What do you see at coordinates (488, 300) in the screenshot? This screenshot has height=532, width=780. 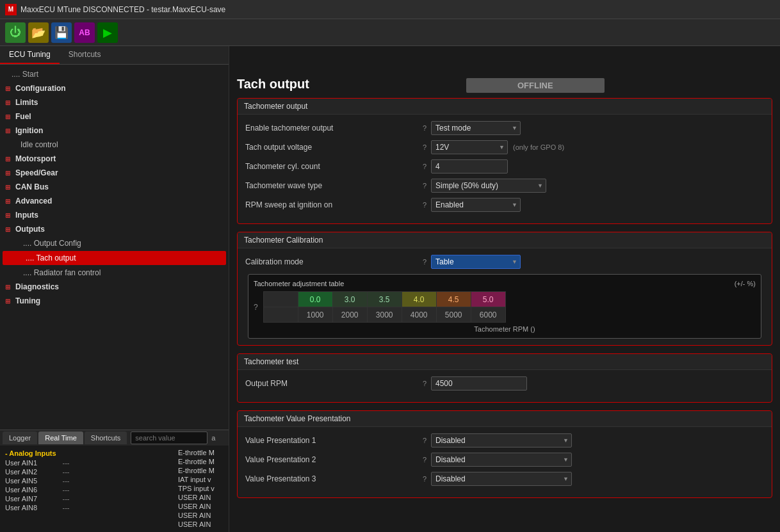 I see `table-cell: 5.0` at bounding box center [488, 300].